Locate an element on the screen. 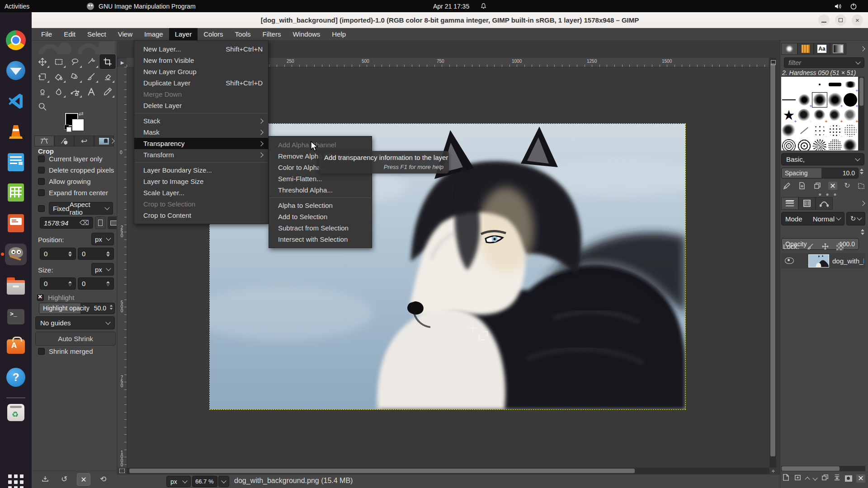  transform-tool is located at coordinates (42, 77).